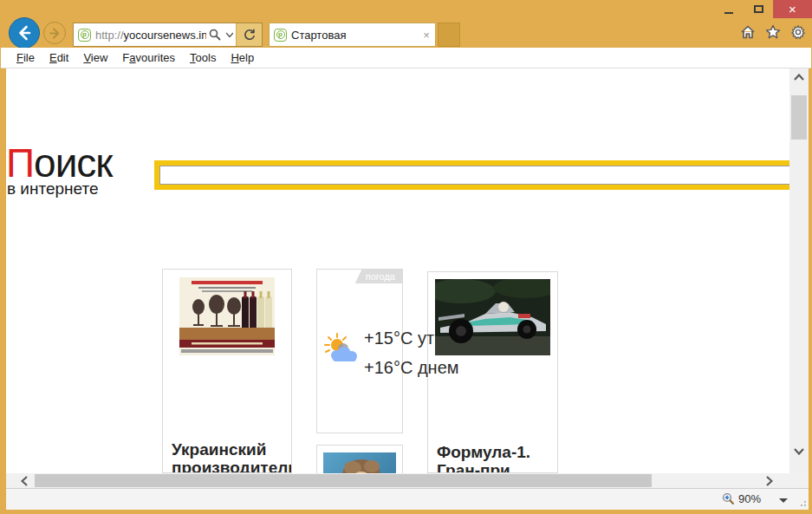 The width and height of the screenshot is (812, 514). What do you see at coordinates (26, 57) in the screenshot?
I see `menu-file: File` at bounding box center [26, 57].